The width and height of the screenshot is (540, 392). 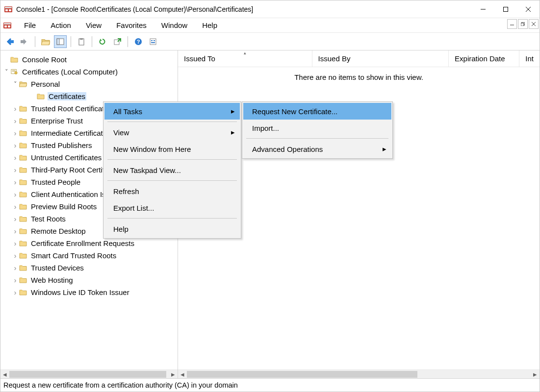 I want to click on context-item-new-window: New Window from Here, so click(x=172, y=149).